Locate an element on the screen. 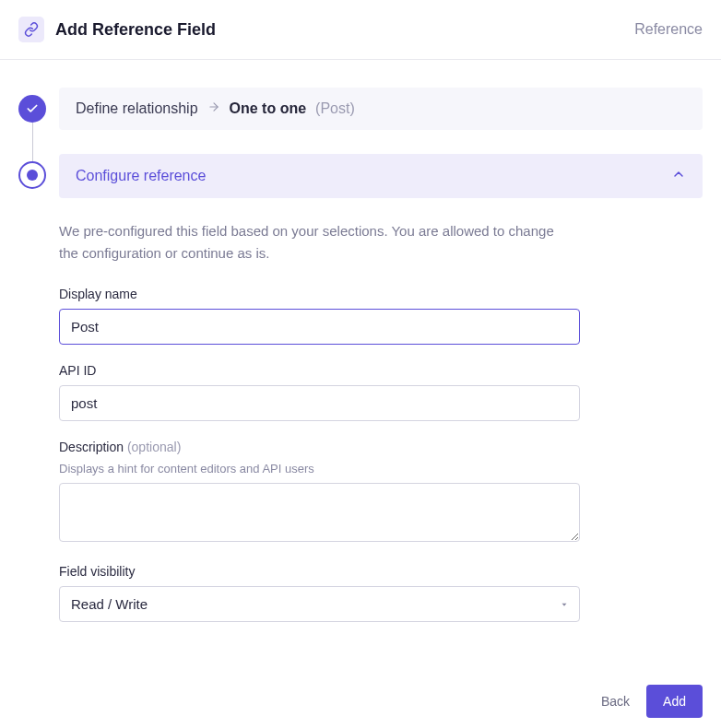 Image resolution: width=721 pixels, height=728 pixels. visibility-group: Field visibility Read / Write is located at coordinates (381, 593).